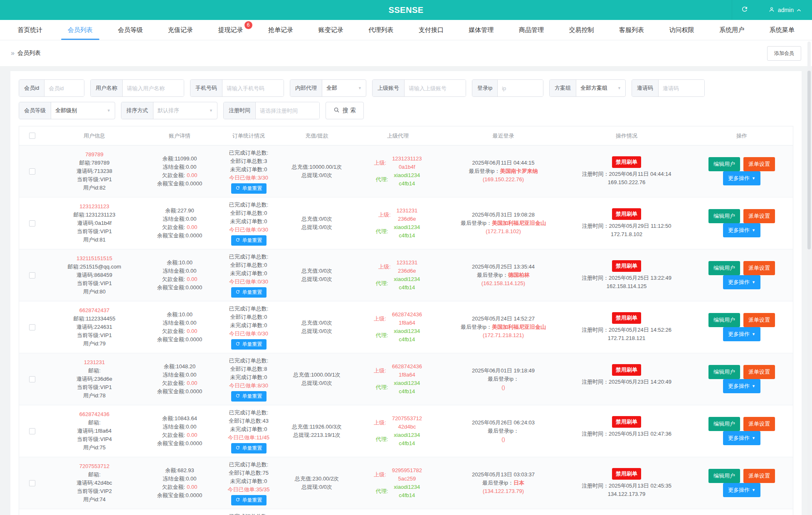 The width and height of the screenshot is (812, 515). What do you see at coordinates (30, 30) in the screenshot?
I see `nav-tab-0: 首页统计` at bounding box center [30, 30].